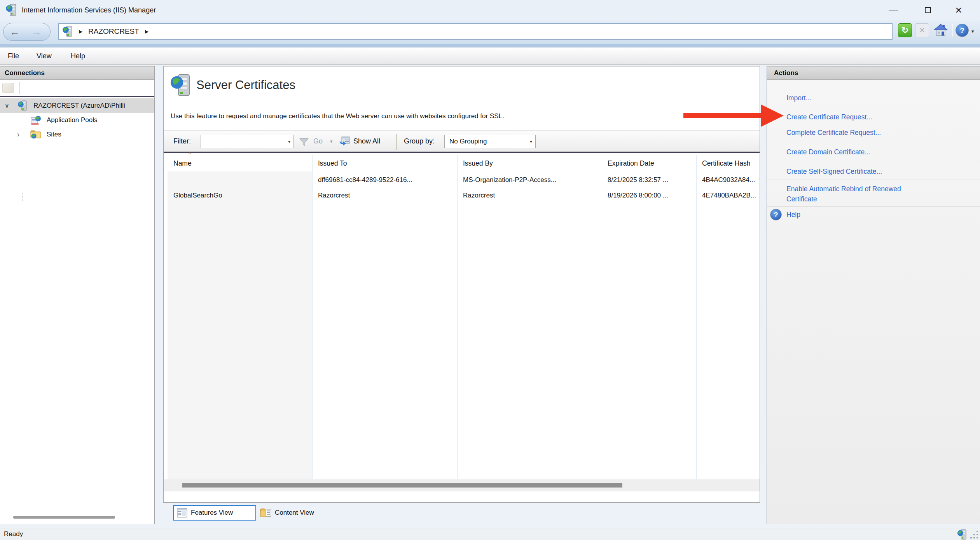 The height and width of the screenshot is (540, 980). Describe the element at coordinates (490, 46) in the screenshot. I see `divider-strip` at that location.